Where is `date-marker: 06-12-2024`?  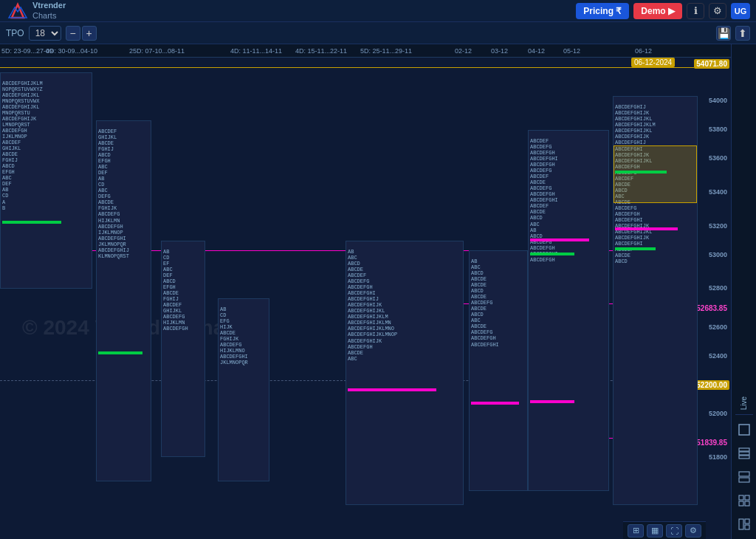
date-marker: 06-12-2024 is located at coordinates (653, 62).